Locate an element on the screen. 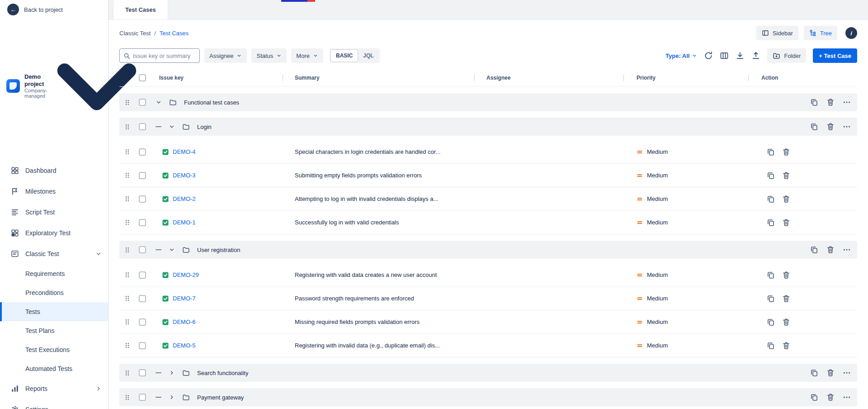 This screenshot has height=409, width=868. sidebar-item-requirements: Requirements is located at coordinates (54, 274).